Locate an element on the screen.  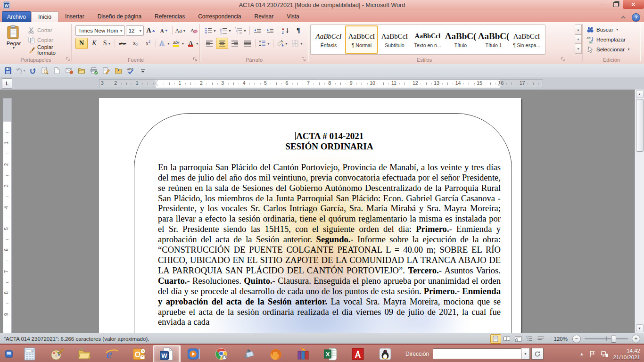
view-fullscreen-reading-button is located at coordinates (507, 339).